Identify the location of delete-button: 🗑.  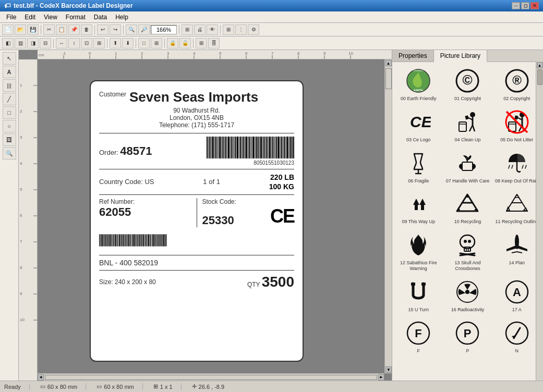
(87, 30).